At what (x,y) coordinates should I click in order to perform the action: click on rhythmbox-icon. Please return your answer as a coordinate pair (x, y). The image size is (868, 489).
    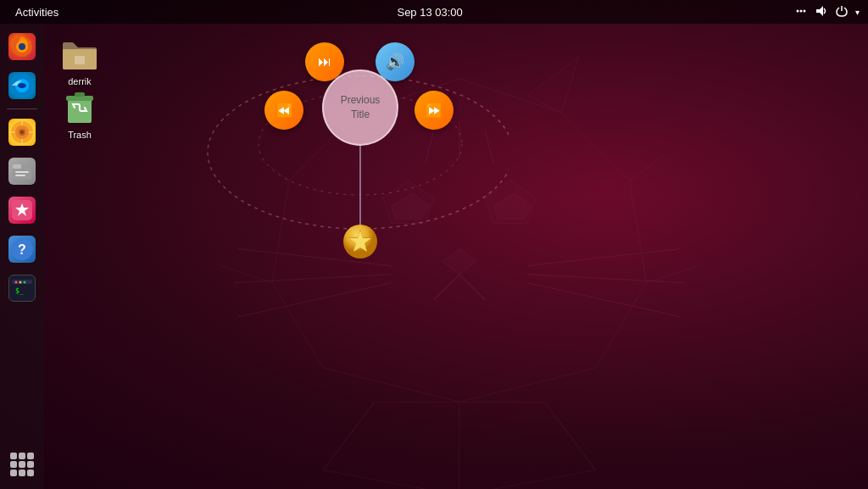
    Looking at the image, I should click on (22, 132).